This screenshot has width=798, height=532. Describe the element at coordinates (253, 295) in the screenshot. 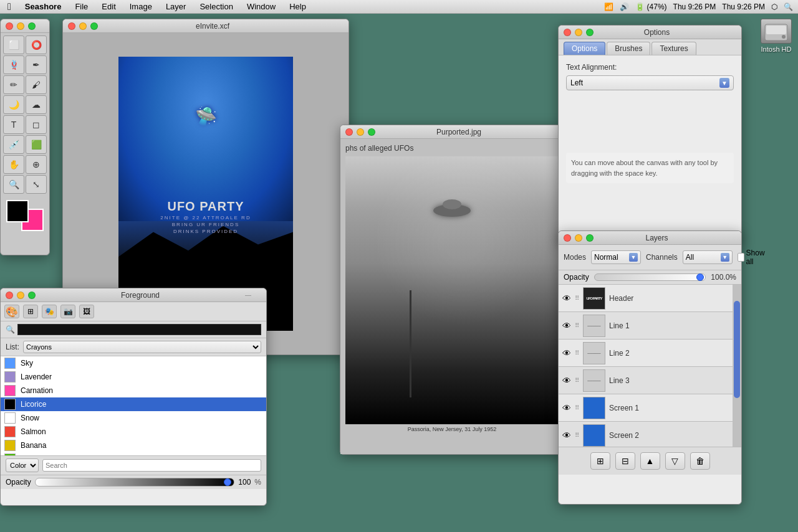

I see `collapse-button: —` at that location.